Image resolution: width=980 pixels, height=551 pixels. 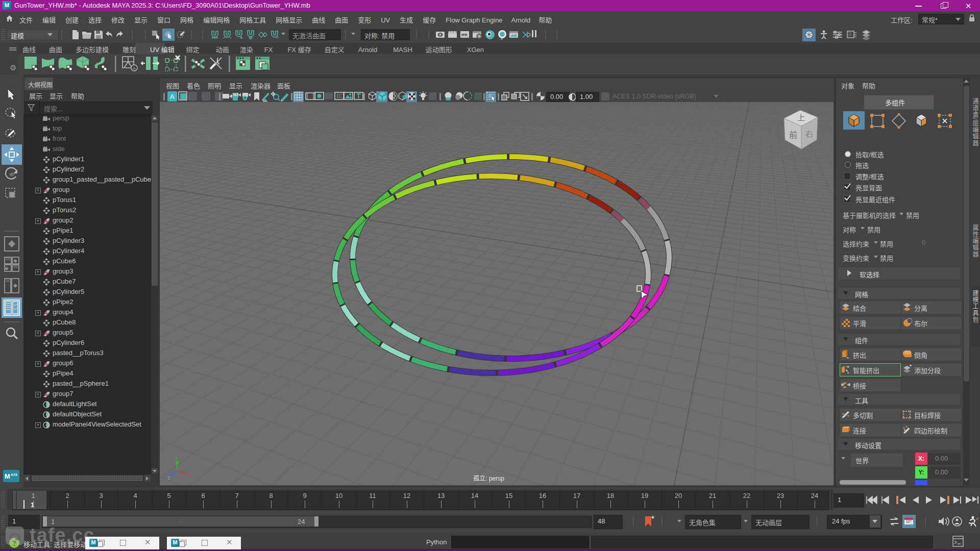 What do you see at coordinates (14, 474) in the screenshot?
I see `svg-text: AYA` at bounding box center [14, 474].